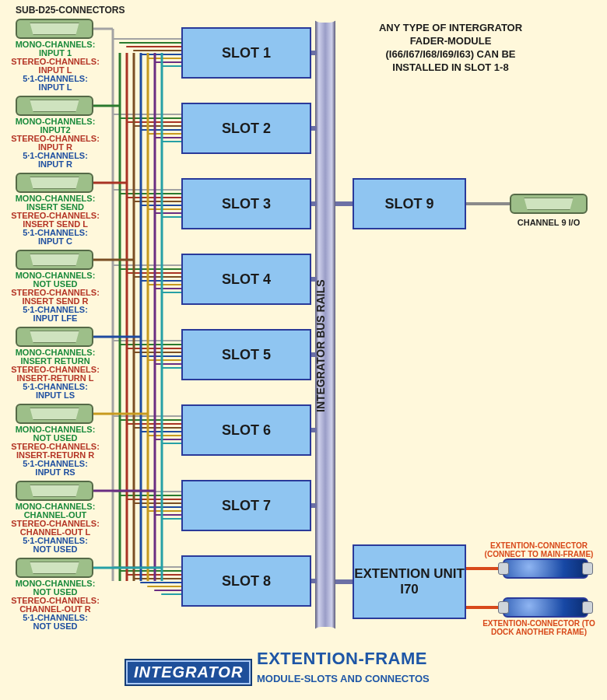 The width and height of the screenshot is (607, 700). What do you see at coordinates (549, 222) in the screenshot?
I see `channel-9-io-label: CHANNEL 9 I/O` at bounding box center [549, 222].